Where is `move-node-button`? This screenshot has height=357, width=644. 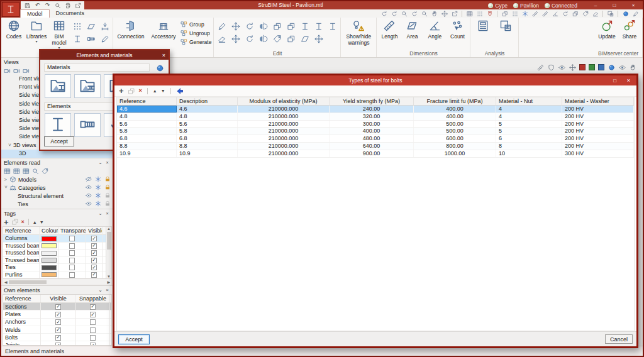
move-node-button is located at coordinates (235, 39).